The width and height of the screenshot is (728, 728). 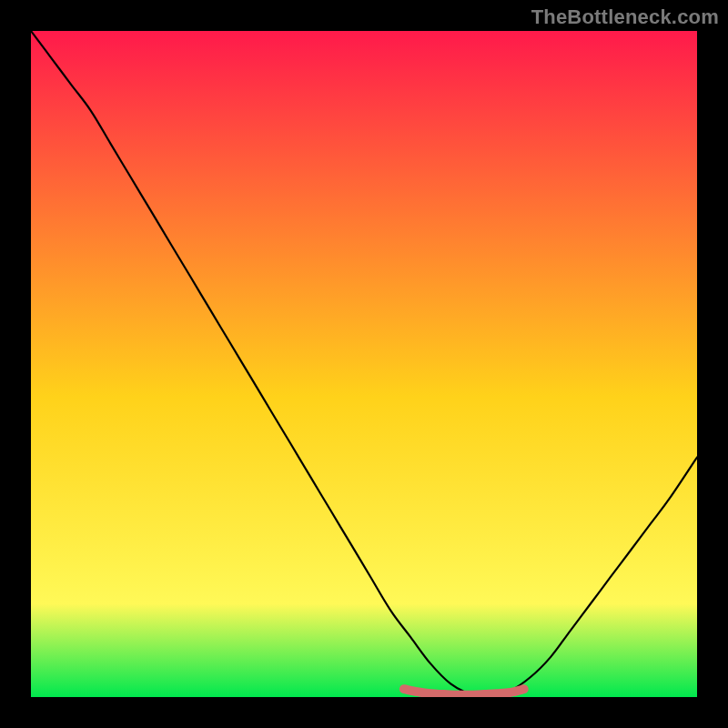 I want to click on watermark-text: TheBottleneck.com, so click(x=625, y=17).